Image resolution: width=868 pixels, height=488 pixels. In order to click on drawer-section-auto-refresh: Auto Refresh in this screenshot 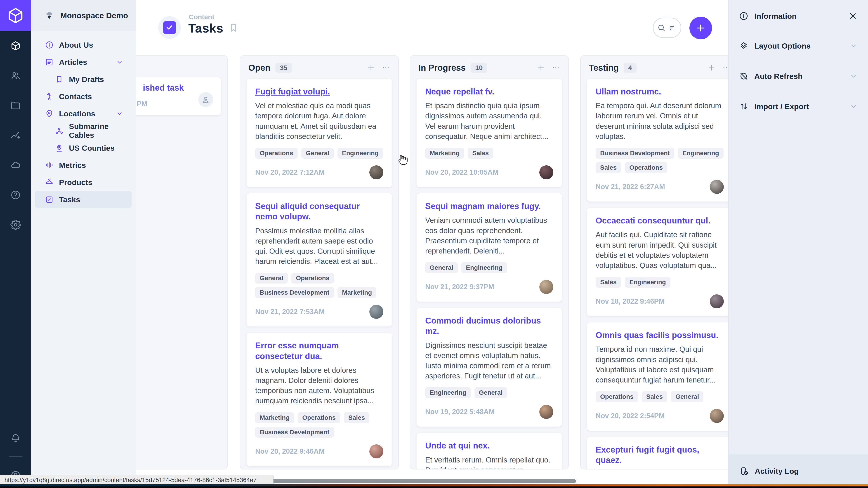, I will do `click(798, 76)`.